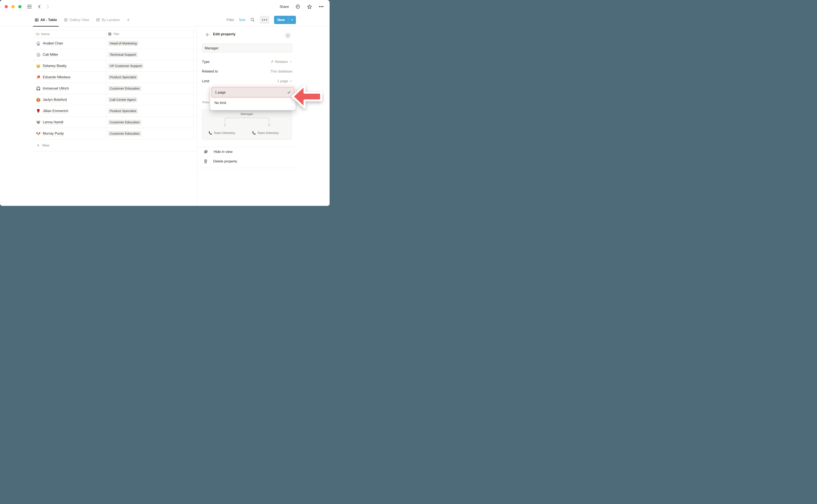 Image resolution: width=817 pixels, height=504 pixels. What do you see at coordinates (289, 92) in the screenshot?
I see `checkmark-icon` at bounding box center [289, 92].